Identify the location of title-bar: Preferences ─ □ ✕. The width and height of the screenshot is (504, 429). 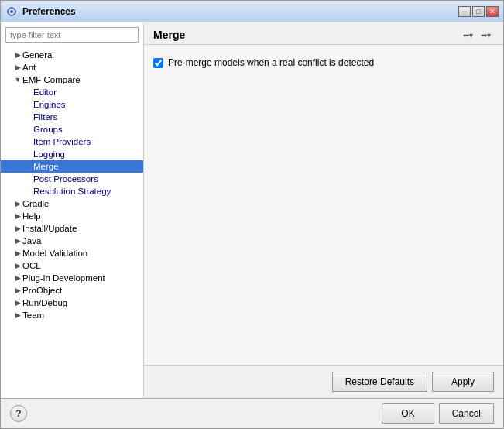
(252, 12).